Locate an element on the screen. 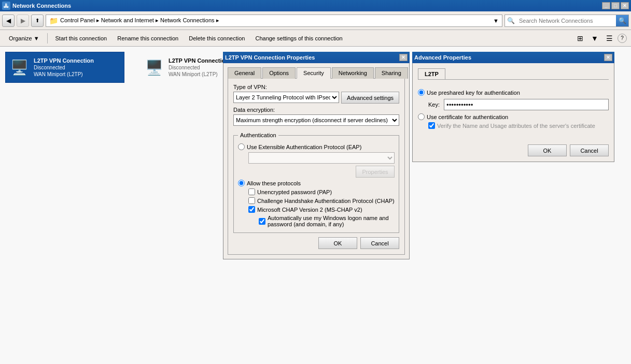 This screenshot has width=631, height=364. type-vpn-row: AutomaticPoint to Point Tunneling Protoc… is located at coordinates (316, 97).